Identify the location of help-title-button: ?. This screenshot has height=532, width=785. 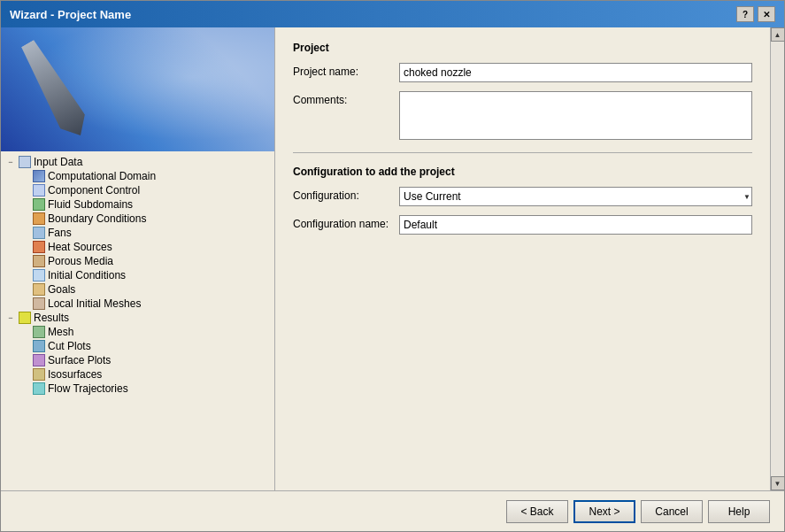
(745, 14).